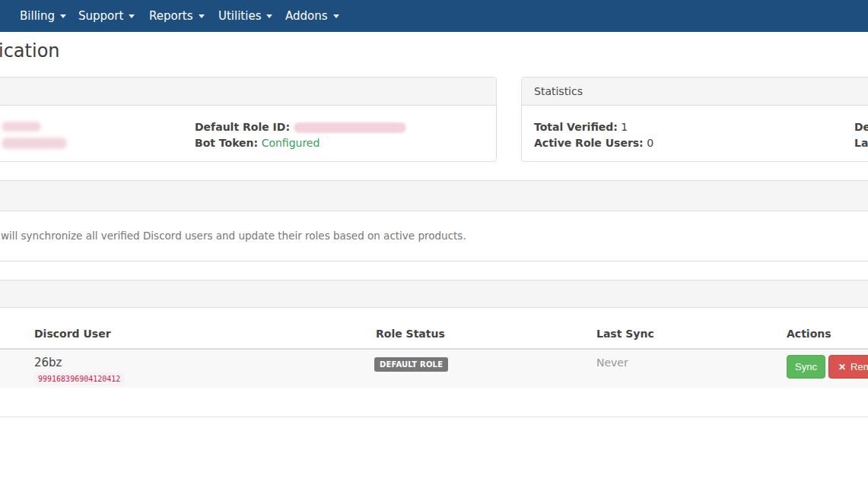 Image resolution: width=868 pixels, height=488 pixels. What do you see at coordinates (350, 128) in the screenshot?
I see `redacted-role-id` at bounding box center [350, 128].